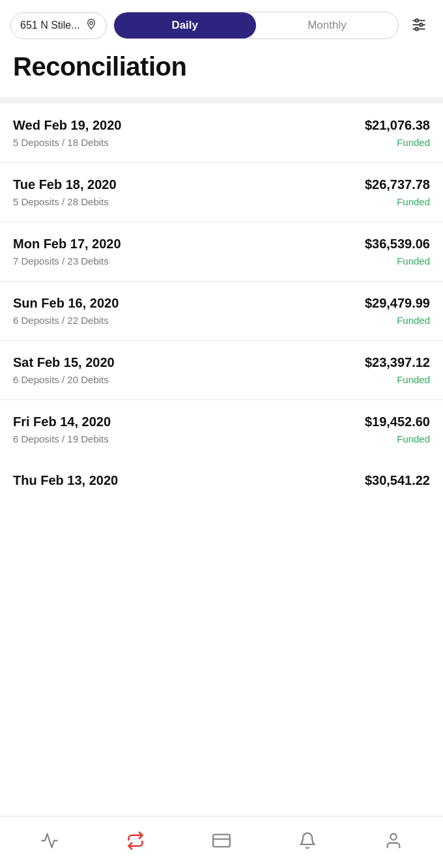  What do you see at coordinates (419, 25) in the screenshot?
I see `filter-button` at bounding box center [419, 25].